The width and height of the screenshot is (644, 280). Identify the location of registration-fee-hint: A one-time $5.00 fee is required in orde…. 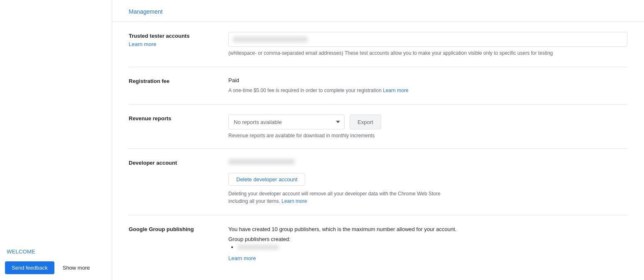
(428, 90).